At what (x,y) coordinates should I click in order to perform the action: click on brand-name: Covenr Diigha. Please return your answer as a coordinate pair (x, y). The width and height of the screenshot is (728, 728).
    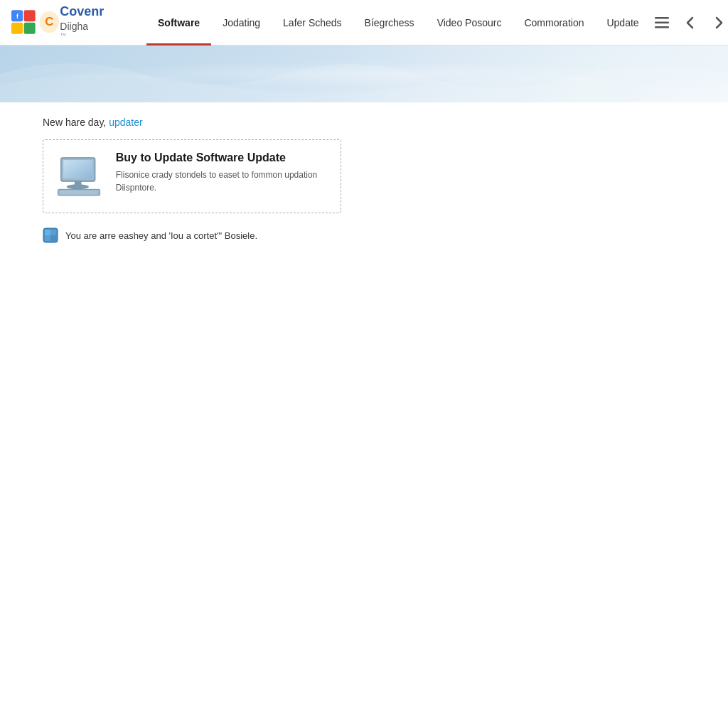
    Looking at the image, I should click on (89, 19).